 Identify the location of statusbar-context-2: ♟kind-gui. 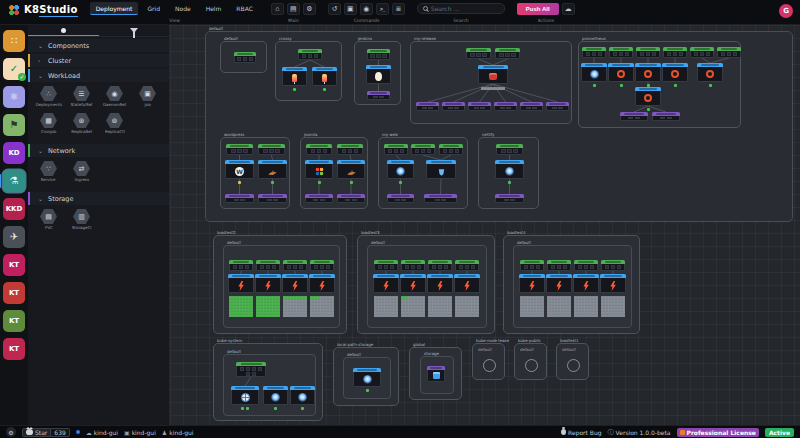
(178, 432).